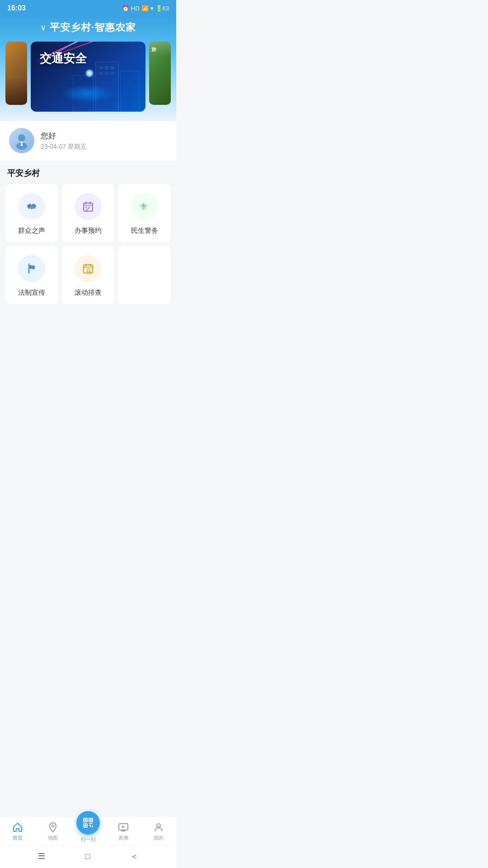  Describe the element at coordinates (88, 207) in the screenshot. I see `calendar-check-icon` at that location.